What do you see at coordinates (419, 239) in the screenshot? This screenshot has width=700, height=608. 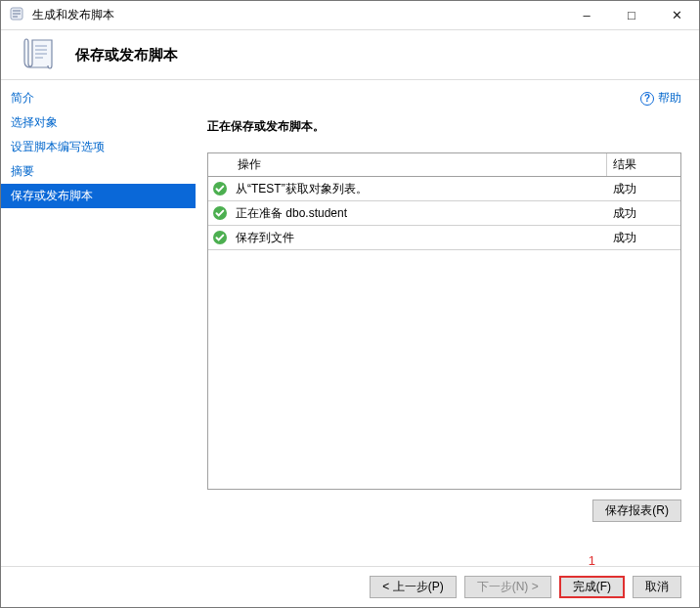 I see `row-action-text: 保存到文件` at bounding box center [419, 239].